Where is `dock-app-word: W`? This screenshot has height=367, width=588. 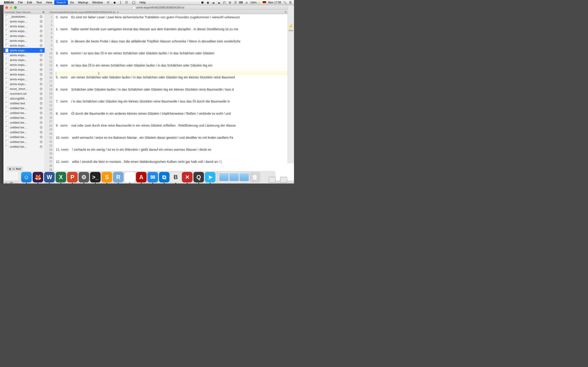 dock-app-word: W is located at coordinates (50, 177).